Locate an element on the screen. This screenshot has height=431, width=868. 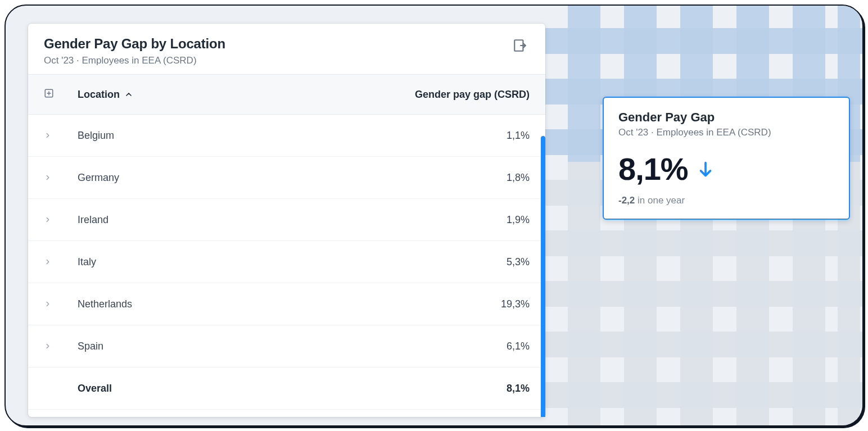
export-icon is located at coordinates (520, 46).